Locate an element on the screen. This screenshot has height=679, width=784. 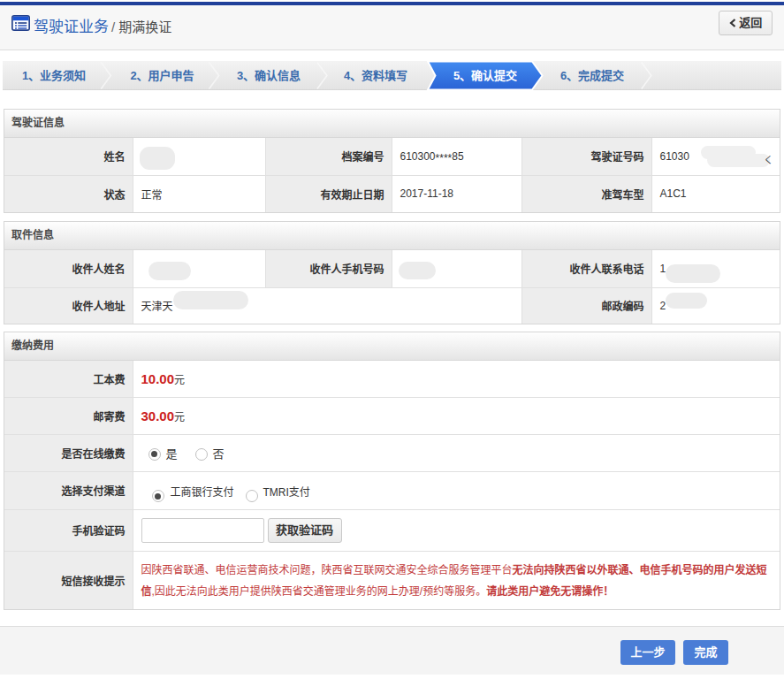
svg-text: 6、完成提交 is located at coordinates (592, 76).